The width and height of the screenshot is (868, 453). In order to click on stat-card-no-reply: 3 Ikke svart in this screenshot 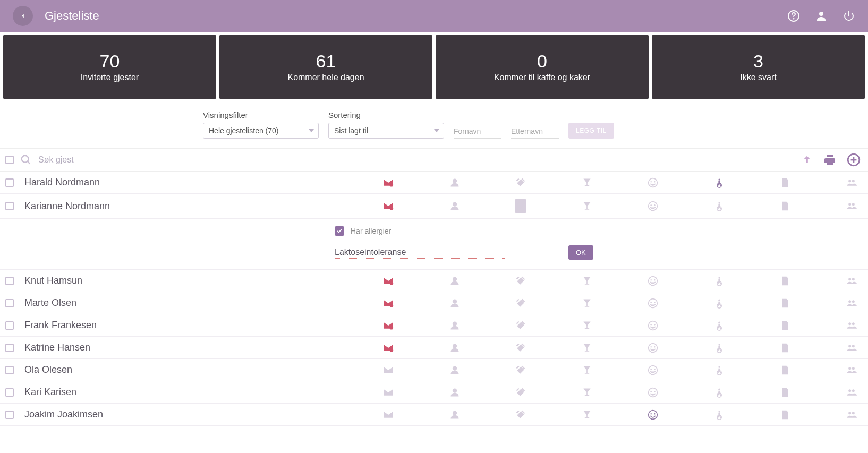, I will do `click(759, 67)`.